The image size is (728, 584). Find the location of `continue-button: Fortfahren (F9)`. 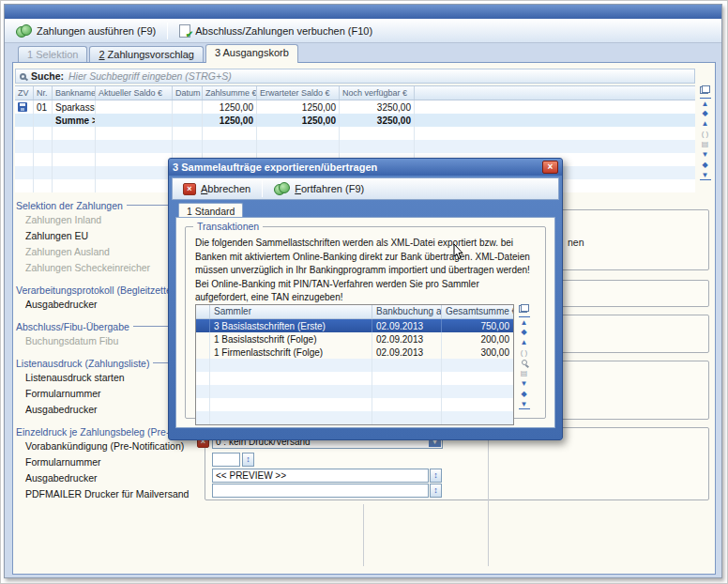

continue-button: Fortfahren (F9) is located at coordinates (319, 189).